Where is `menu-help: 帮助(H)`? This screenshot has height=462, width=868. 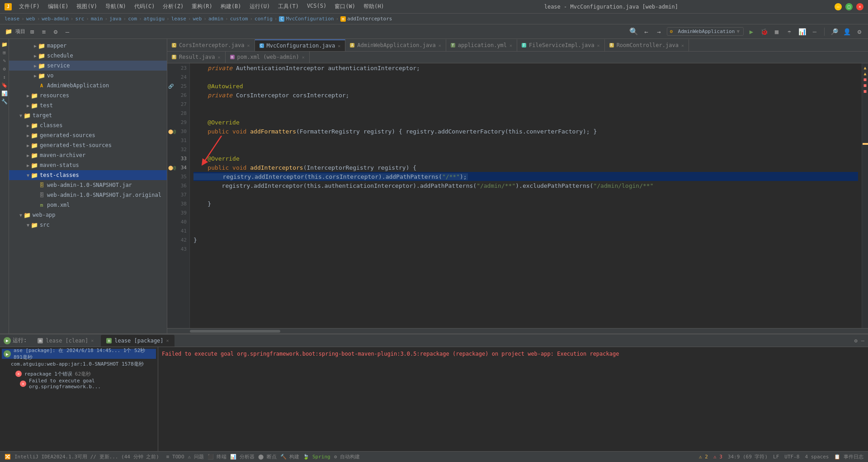
menu-help: 帮助(H) is located at coordinates (374, 6).